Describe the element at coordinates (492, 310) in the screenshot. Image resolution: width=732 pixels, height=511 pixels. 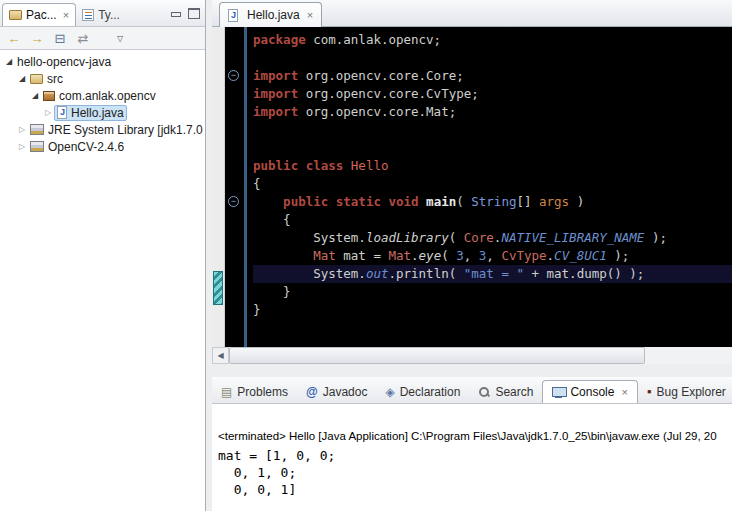
I see `code-line-16: }` at that location.